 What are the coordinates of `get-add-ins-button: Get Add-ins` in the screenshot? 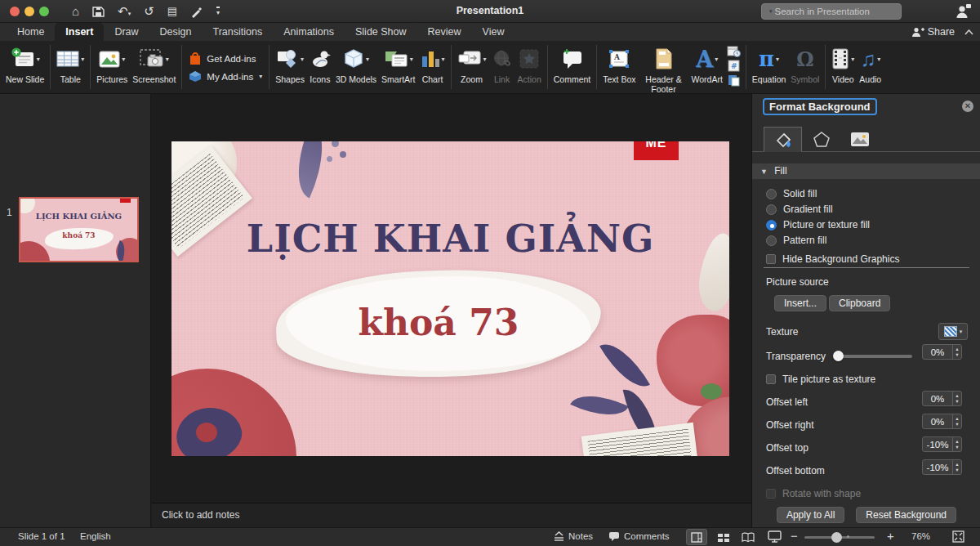 It's located at (225, 59).